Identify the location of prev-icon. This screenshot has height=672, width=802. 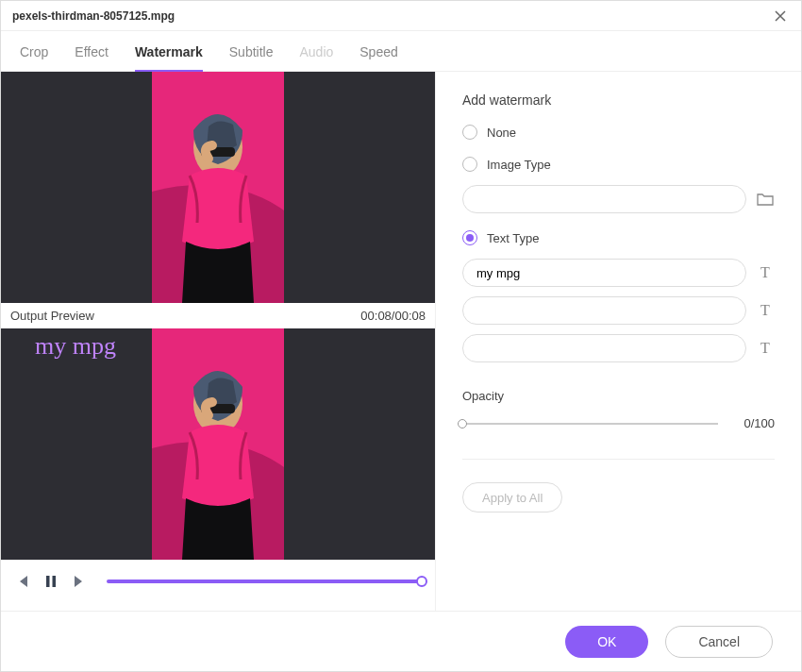
(23, 581).